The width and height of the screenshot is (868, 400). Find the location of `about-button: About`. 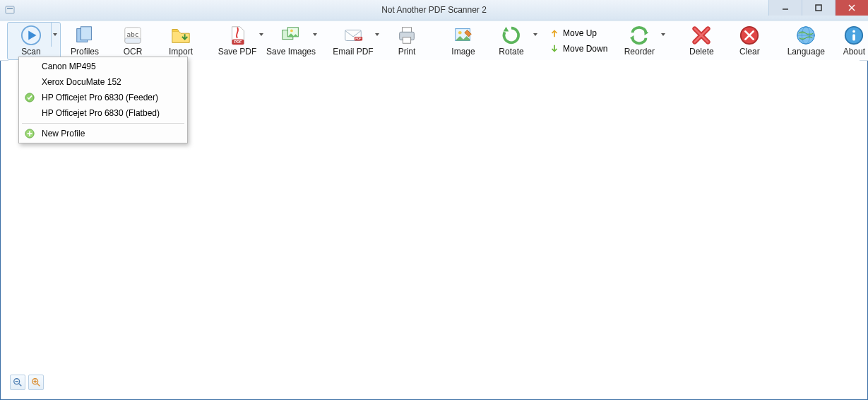

about-button: About is located at coordinates (849, 41).